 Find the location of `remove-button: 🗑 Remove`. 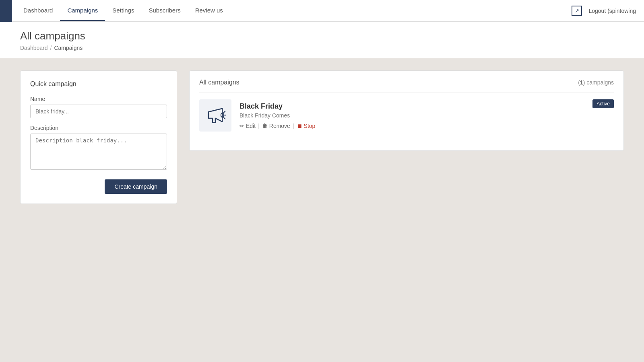

remove-button: 🗑 Remove is located at coordinates (276, 126).